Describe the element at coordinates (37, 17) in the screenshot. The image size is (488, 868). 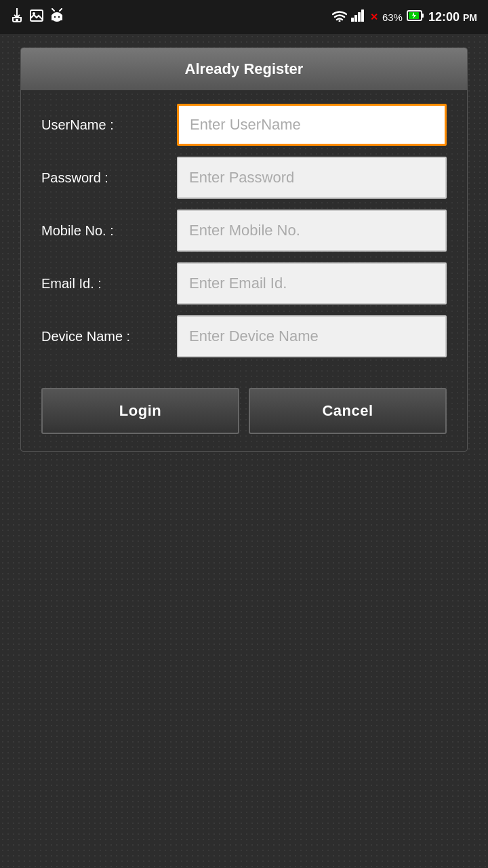
I see `image-icon` at that location.